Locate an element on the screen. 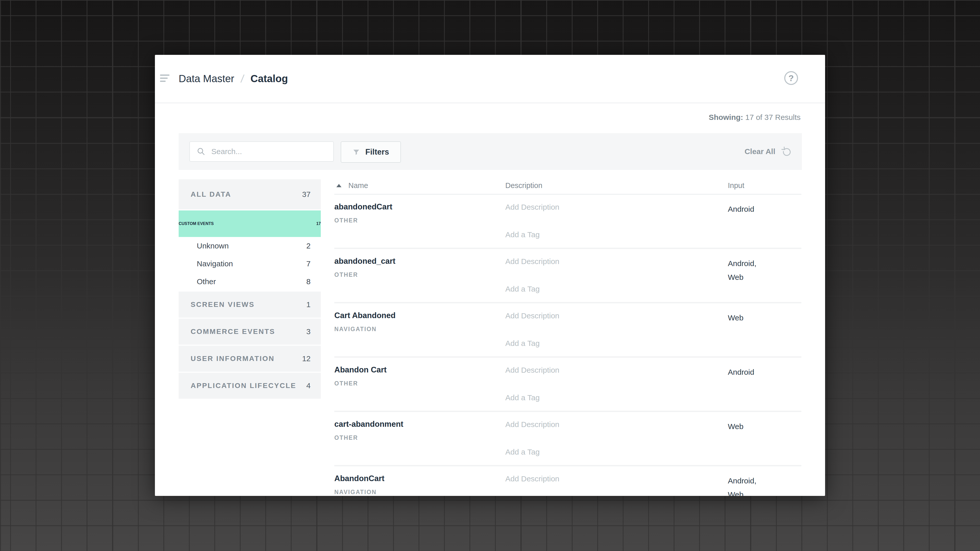  sidebar-item-commerce-events: COMMERCE EVENTS 3 is located at coordinates (250, 332).